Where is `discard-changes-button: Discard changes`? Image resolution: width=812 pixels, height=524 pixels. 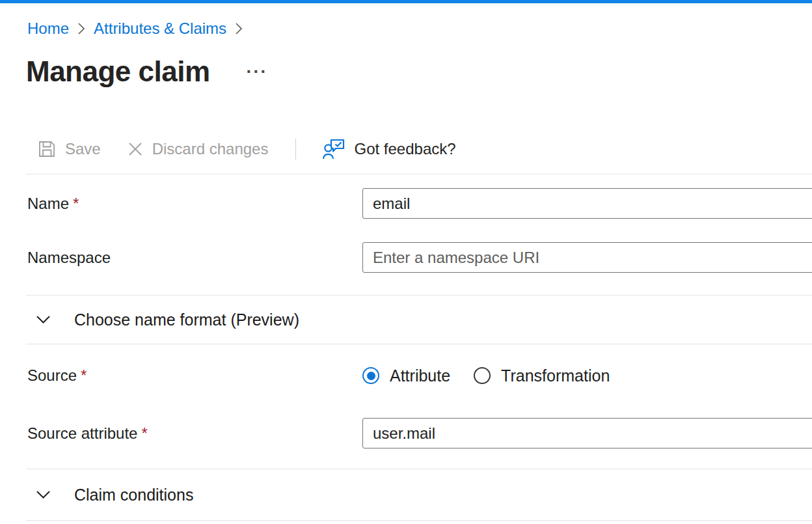 discard-changes-button: Discard changes is located at coordinates (198, 149).